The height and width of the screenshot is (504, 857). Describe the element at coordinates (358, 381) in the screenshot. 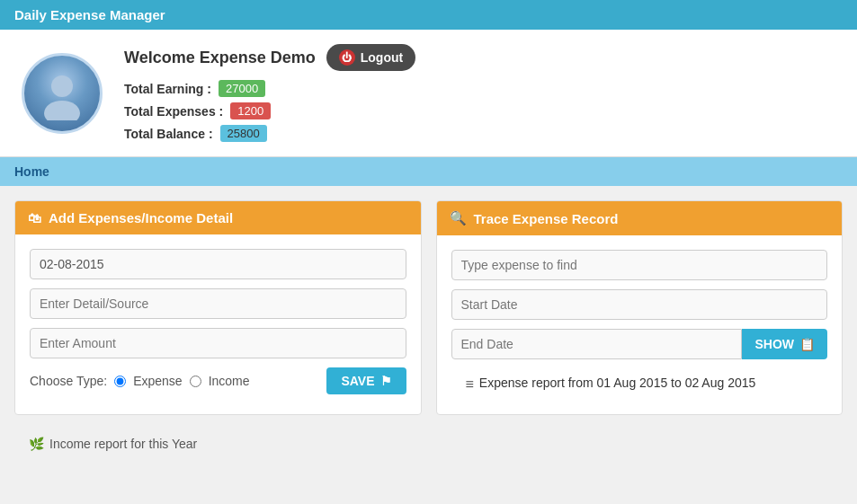

I see `save-label: SAVE` at that location.